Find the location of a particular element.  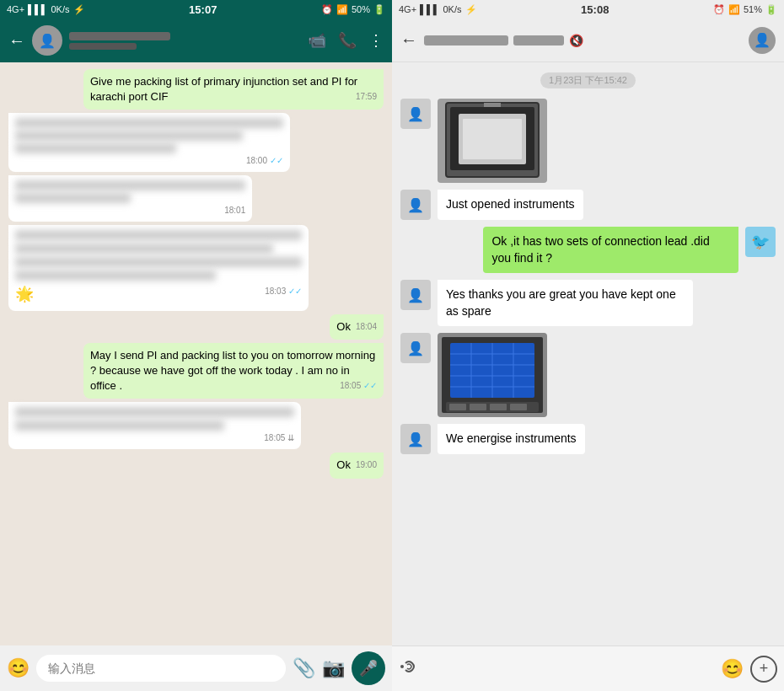

right-contact-name-area: 🔇 is located at coordinates (583, 40).